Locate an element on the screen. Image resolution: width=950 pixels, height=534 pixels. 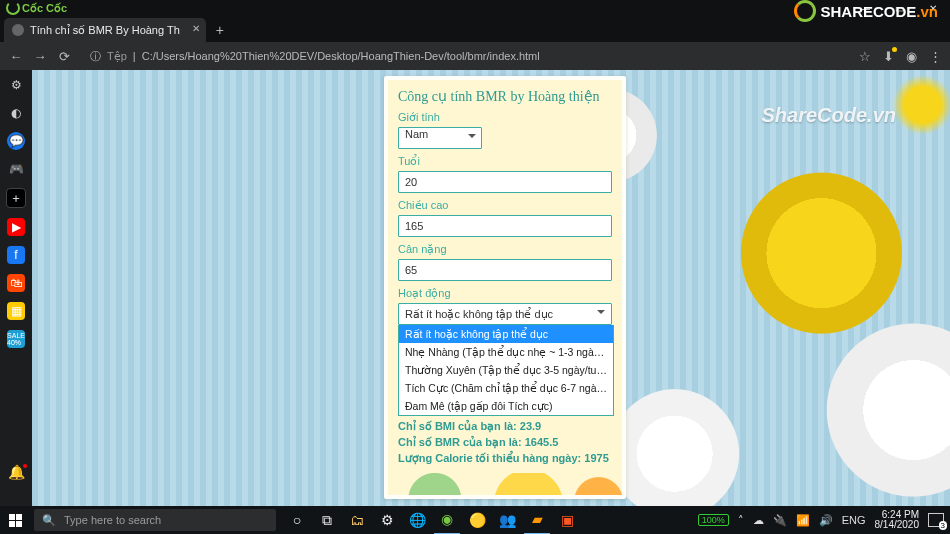
clock-date: 8/14/2020 is located at coordinates (898, 526).